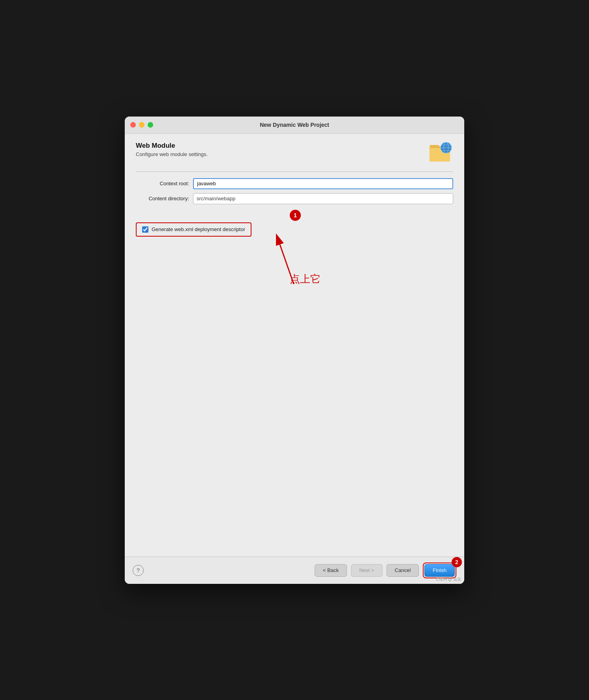 The height and width of the screenshot is (700, 589). Describe the element at coordinates (323, 199) in the screenshot. I see `content-directory-input` at that location.